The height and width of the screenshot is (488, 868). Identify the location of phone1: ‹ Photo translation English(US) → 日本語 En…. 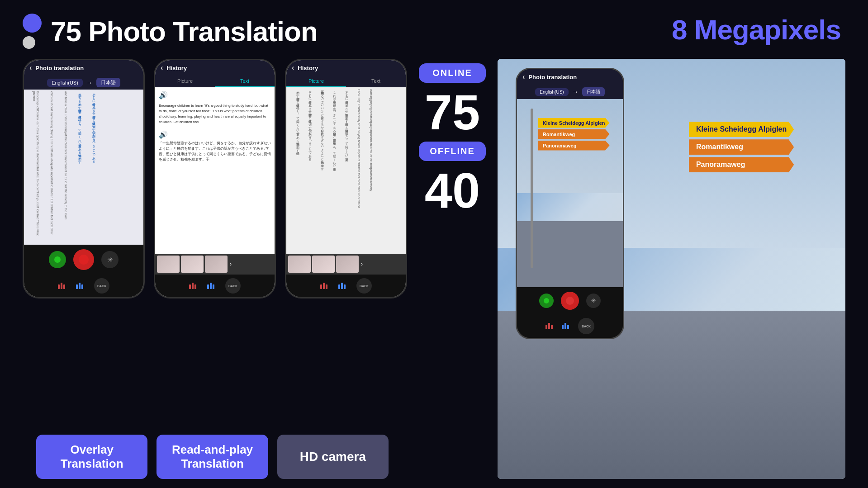
(84, 179).